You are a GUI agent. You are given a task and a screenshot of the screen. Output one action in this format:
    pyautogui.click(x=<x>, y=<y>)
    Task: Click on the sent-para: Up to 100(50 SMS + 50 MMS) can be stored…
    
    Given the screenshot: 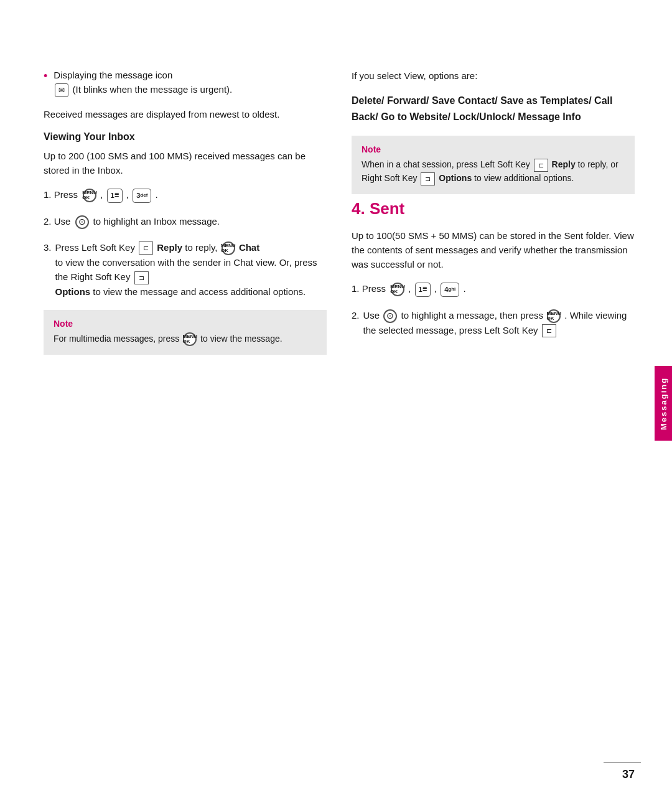 What is the action you would take?
    pyautogui.click(x=493, y=250)
    